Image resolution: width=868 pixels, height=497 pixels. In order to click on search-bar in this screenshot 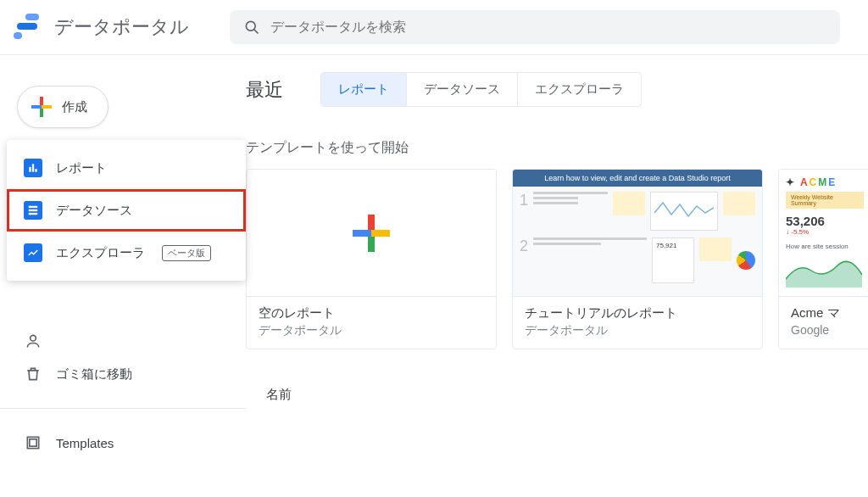, I will do `click(535, 27)`.